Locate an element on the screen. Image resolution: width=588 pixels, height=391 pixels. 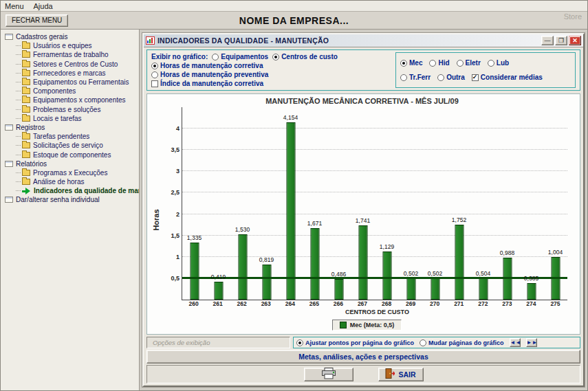
bar-value-label: 1,004 is located at coordinates (556, 252).